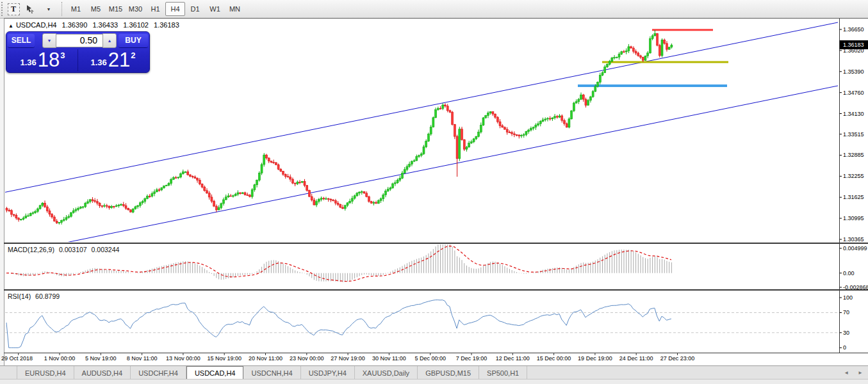 This screenshot has width=868, height=384. I want to click on date-axis-label: 29 Oct 2018, so click(17, 358).